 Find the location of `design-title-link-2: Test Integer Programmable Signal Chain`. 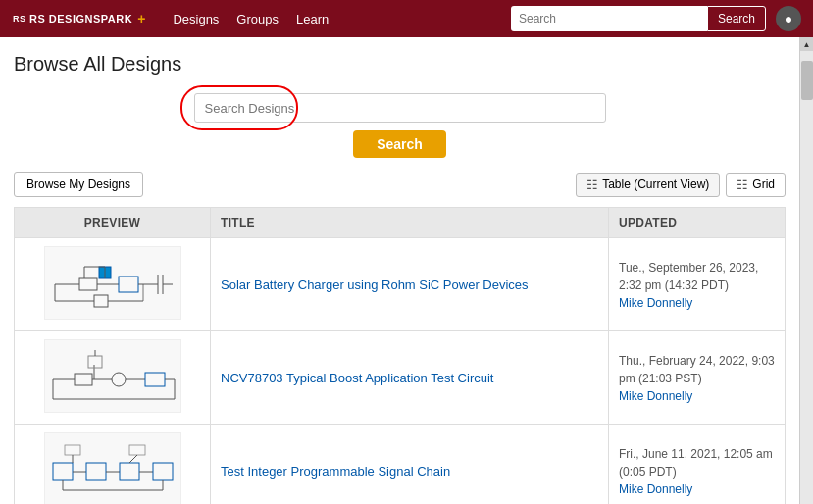

design-title-link-2: Test Integer Programmable Signal Chain is located at coordinates (335, 471).